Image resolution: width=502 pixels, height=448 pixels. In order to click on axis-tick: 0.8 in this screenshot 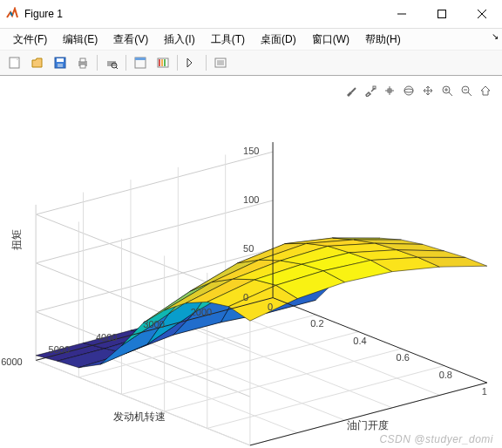, I will do `click(446, 375)`.